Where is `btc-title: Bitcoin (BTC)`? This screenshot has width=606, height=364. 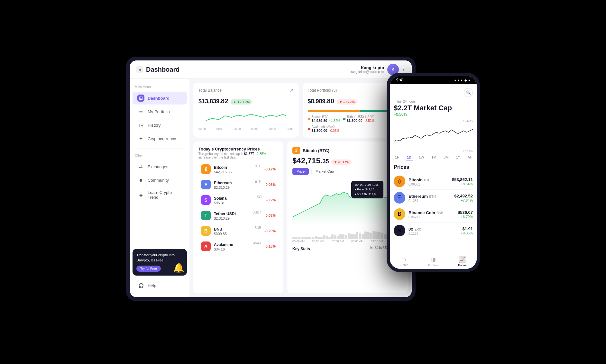
btc-title: Bitcoin (BTC) is located at coordinates (316, 150).